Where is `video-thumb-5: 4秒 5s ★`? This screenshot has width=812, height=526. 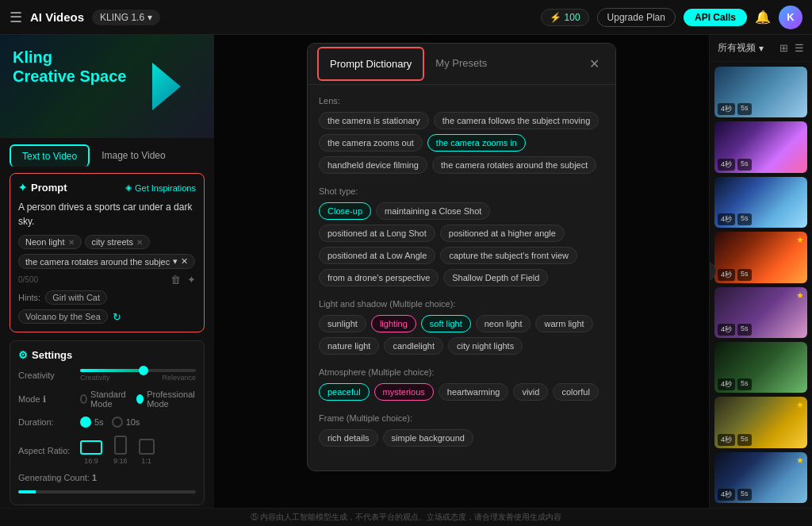 video-thumb-5: 4秒 5s ★ is located at coordinates (761, 313).